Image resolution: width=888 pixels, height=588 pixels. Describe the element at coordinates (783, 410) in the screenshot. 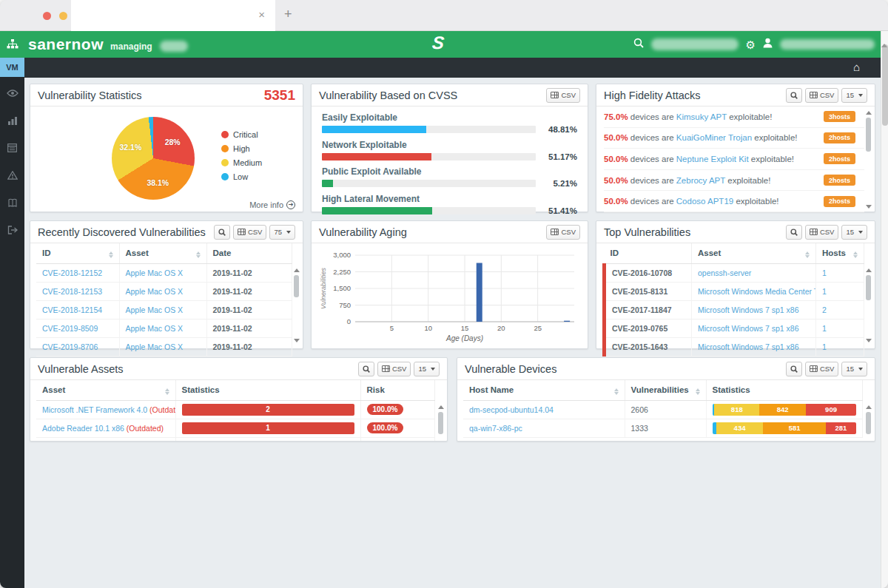

I see `stack-segment: 842` at that location.